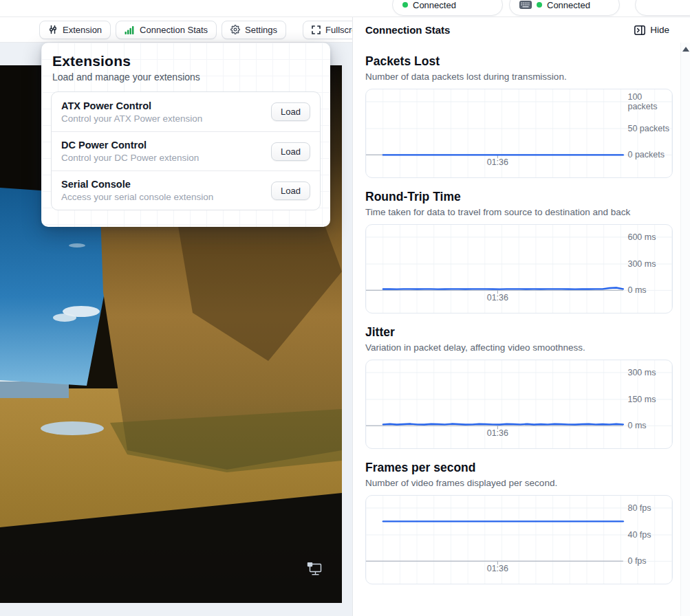  I want to click on action-toolbar: Extension Connection Stats Settings Full, so click(176, 30).